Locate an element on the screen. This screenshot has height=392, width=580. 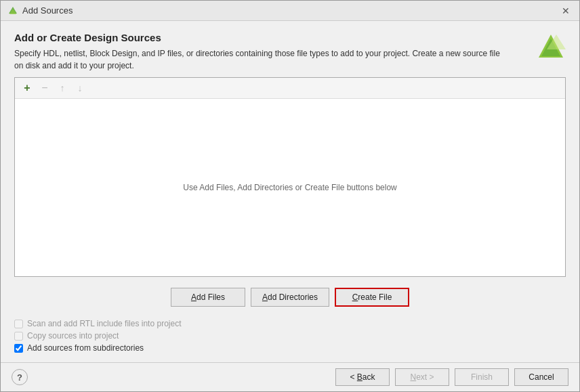
add-subdirs-label: Add sources from subdirectories is located at coordinates (85, 348).